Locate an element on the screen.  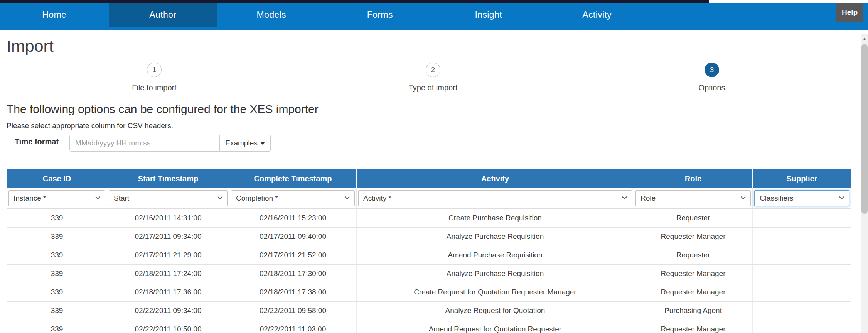
scrollbar-up-arrow-icon: ▲ is located at coordinates (865, 39).